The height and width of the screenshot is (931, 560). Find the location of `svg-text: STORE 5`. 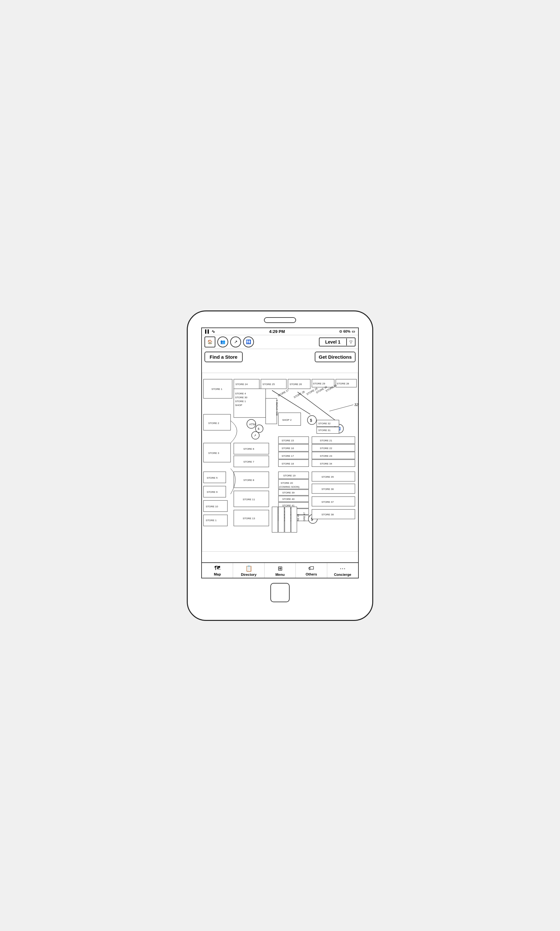

svg-text: STORE 5 is located at coordinates (212, 478).